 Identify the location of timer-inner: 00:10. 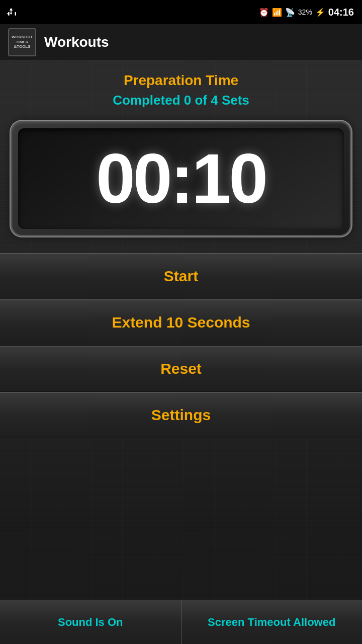
(181, 179).